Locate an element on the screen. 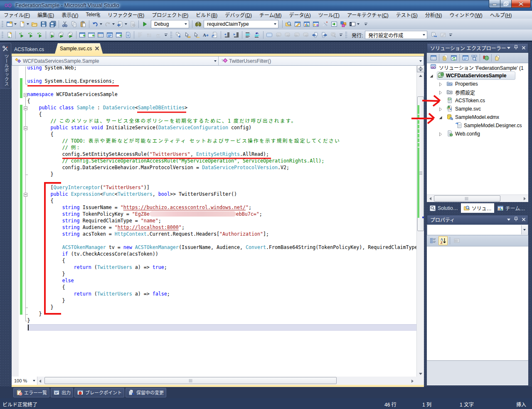 The height and width of the screenshot is (409, 532). toolbox-autohide-tab: ツールボックス is located at coordinates (6, 66).